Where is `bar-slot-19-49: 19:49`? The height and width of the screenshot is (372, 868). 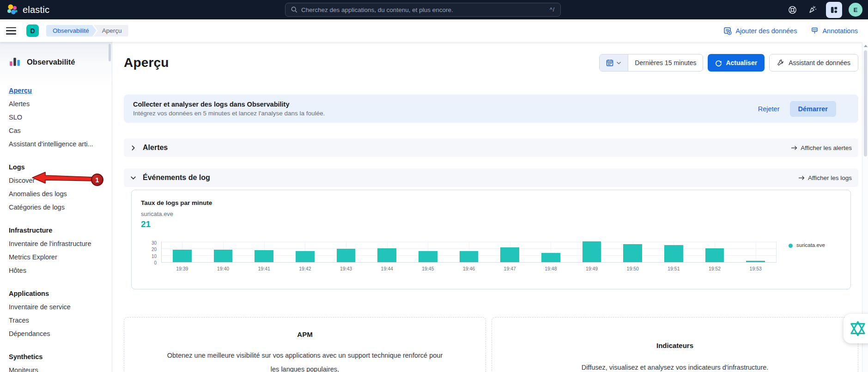 bar-slot-19-49: 19:49 is located at coordinates (592, 252).